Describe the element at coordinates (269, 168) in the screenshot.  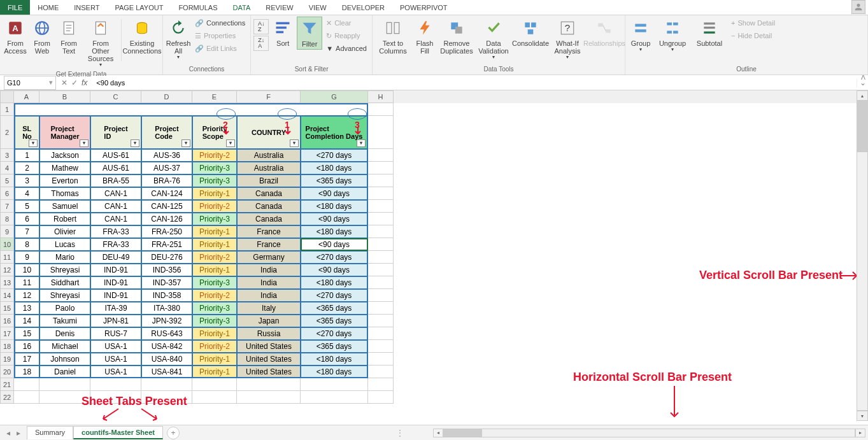
I see `table-cell: Australia` at that location.